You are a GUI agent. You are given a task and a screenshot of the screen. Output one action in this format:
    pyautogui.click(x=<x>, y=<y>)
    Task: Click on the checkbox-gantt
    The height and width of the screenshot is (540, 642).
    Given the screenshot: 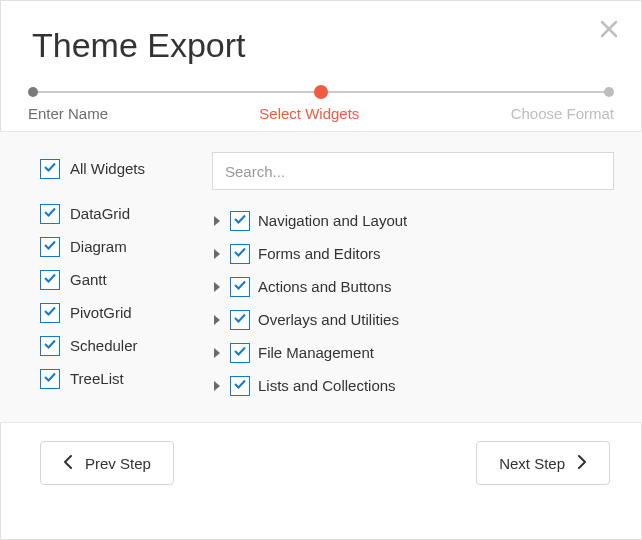 What is the action you would take?
    pyautogui.click(x=50, y=280)
    